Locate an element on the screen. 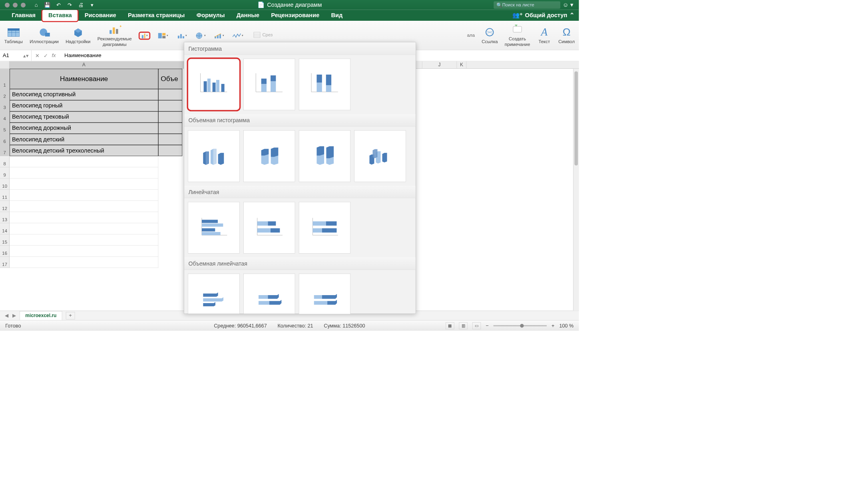 This screenshot has width=868, height=496. hierarchy-chart-button: ▾ is located at coordinates (163, 36).